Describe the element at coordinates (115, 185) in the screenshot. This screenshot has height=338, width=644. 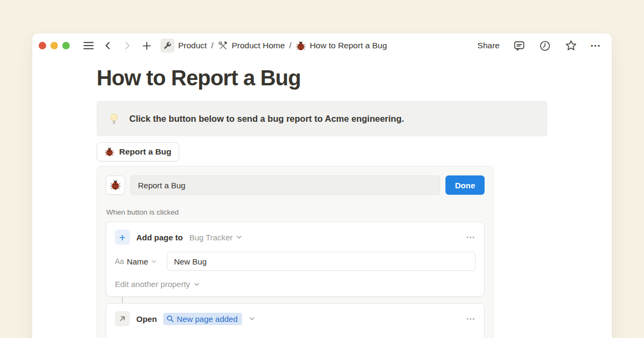
I see `button-emoji-picker` at that location.